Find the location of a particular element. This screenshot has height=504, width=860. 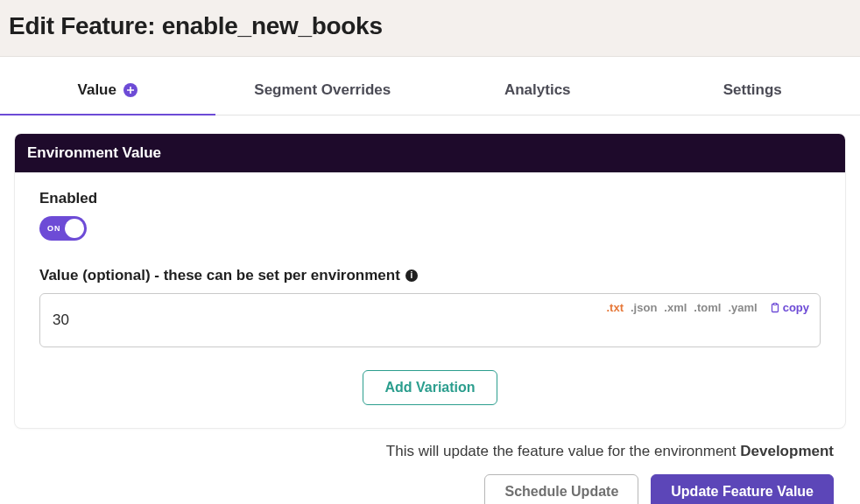

tab-settings: Settings is located at coordinates (753, 90).